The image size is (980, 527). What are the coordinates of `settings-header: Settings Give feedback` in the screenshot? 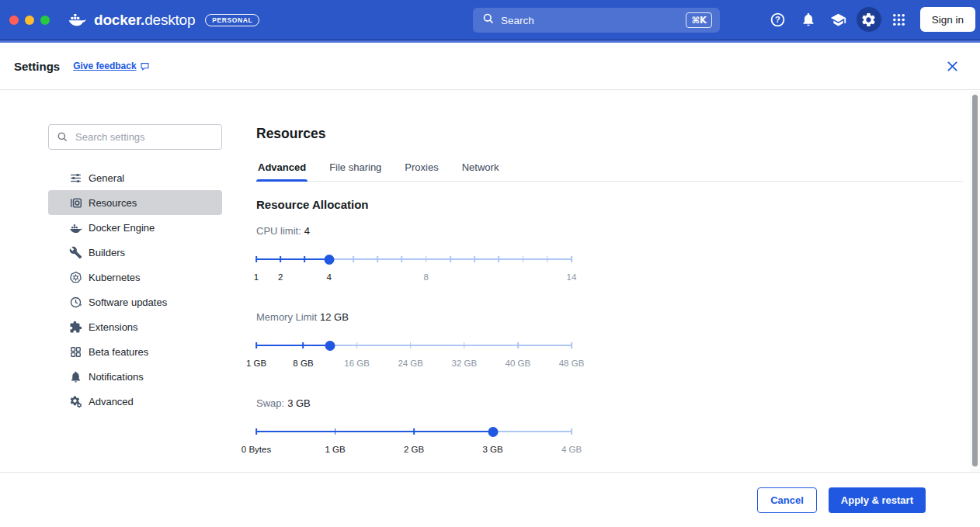 It's located at (490, 67).